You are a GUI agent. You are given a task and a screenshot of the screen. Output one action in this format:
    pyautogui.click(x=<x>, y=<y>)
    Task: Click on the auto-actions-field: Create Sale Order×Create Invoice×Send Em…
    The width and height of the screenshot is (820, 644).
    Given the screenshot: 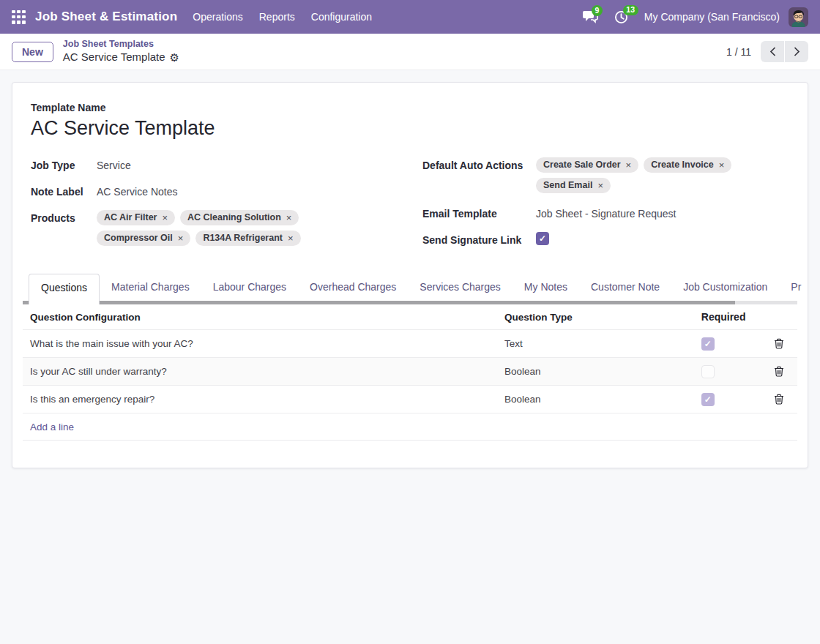 What is the action you would take?
    pyautogui.click(x=663, y=176)
    